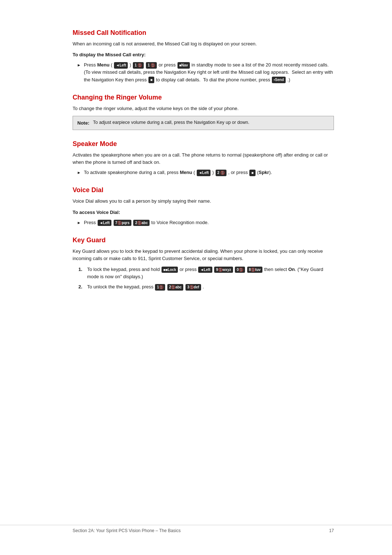 This screenshot has height=555, width=392. What do you see at coordinates (170, 270) in the screenshot?
I see `key-lock-badge: ■■Lock` at bounding box center [170, 270].